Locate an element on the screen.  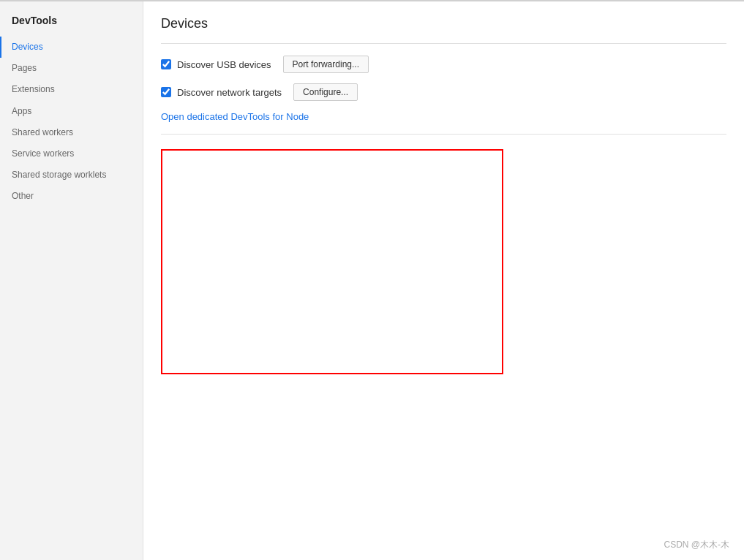
discover-usb-row: Discover USB devices Port forwarding... is located at coordinates (443, 64).